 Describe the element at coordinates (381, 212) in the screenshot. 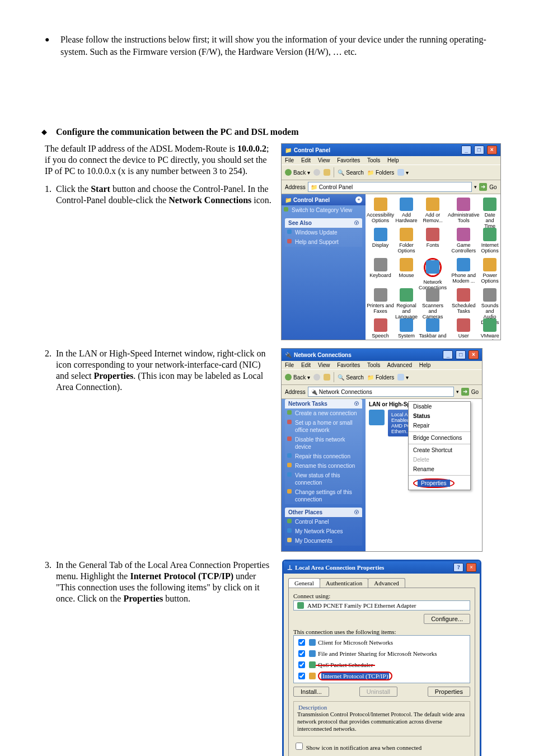

I see `cp-item: Accessibility Options` at that location.